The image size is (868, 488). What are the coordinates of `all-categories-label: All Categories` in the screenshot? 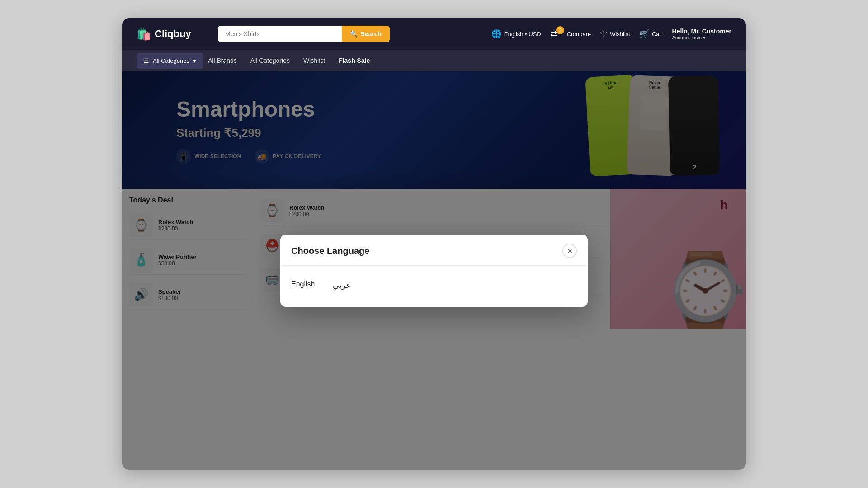 It's located at (171, 61).